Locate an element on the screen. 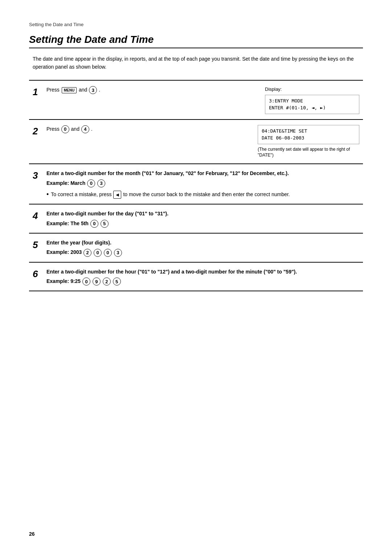 The image size is (392, 555). step-4-example: Example: The 5th 0 5 is located at coordinates (203, 224).